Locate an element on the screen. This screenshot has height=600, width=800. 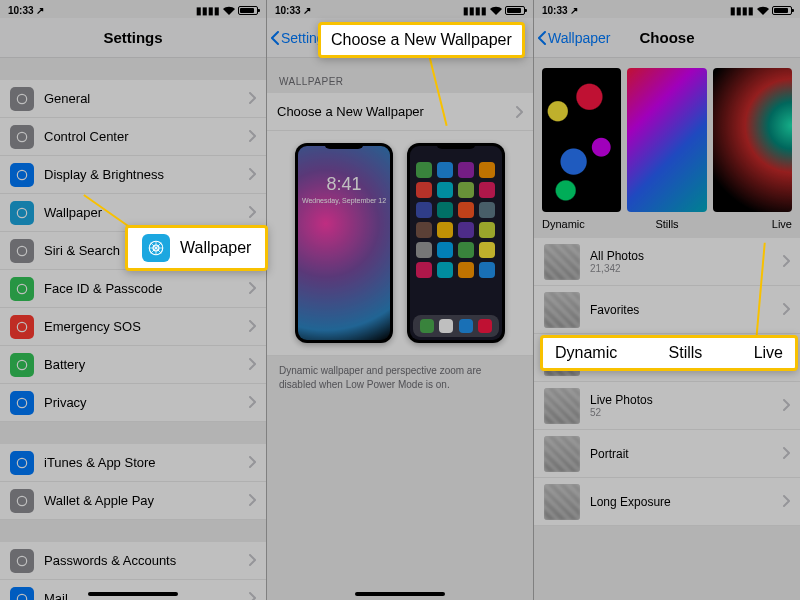
settings-row-itunes-app-store: iTunes & App Store is located at coordinates (133, 463).